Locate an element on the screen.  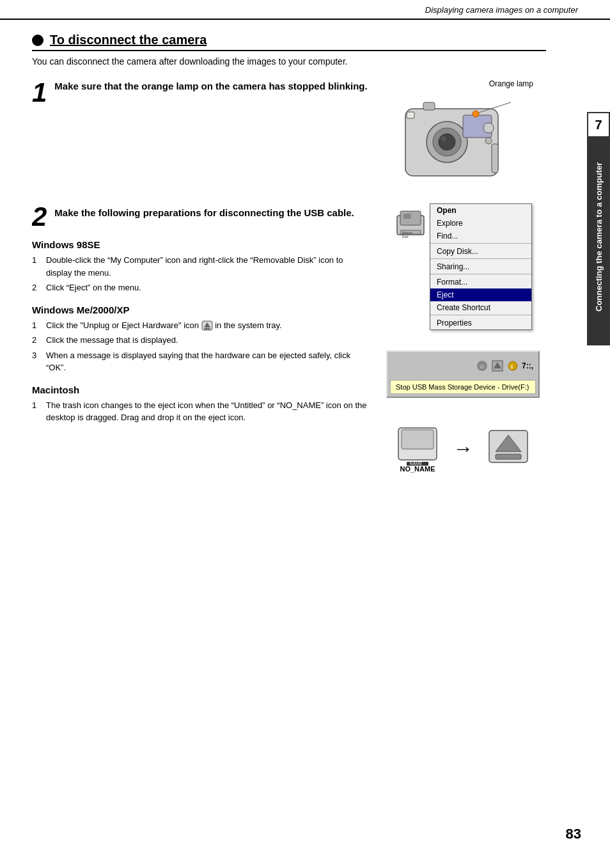
header-text: Displaying camera images on a computer is located at coordinates (501, 10).